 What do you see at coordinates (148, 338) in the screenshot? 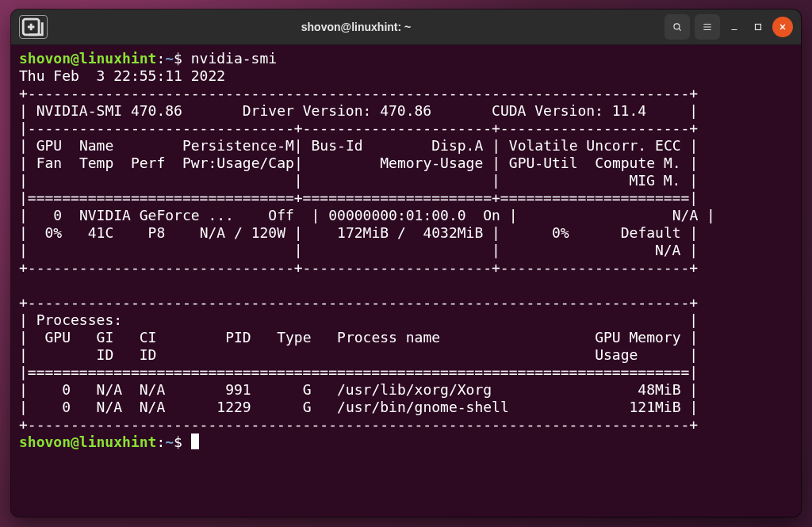
I see `ph-ci: CI` at bounding box center [148, 338].